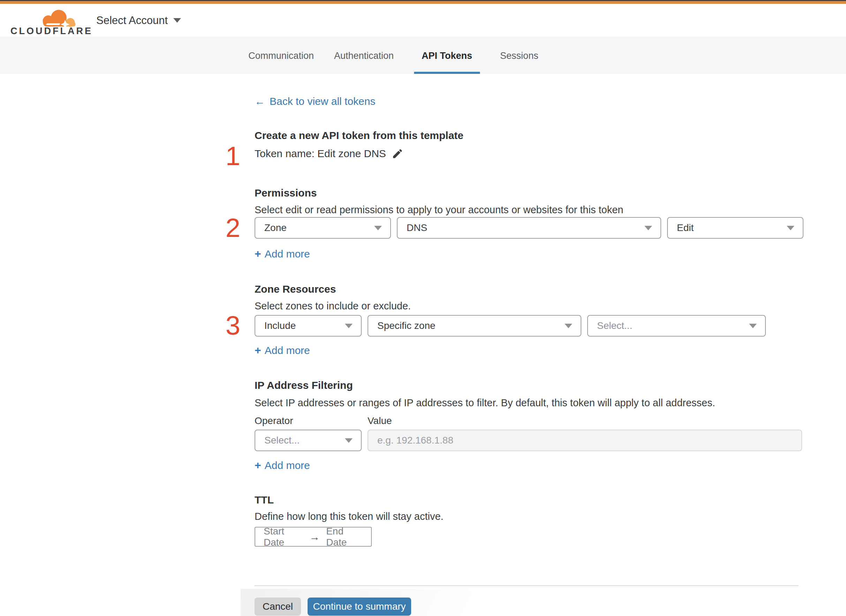  Describe the element at coordinates (447, 56) in the screenshot. I see `tab-label: API Tokens` at that location.